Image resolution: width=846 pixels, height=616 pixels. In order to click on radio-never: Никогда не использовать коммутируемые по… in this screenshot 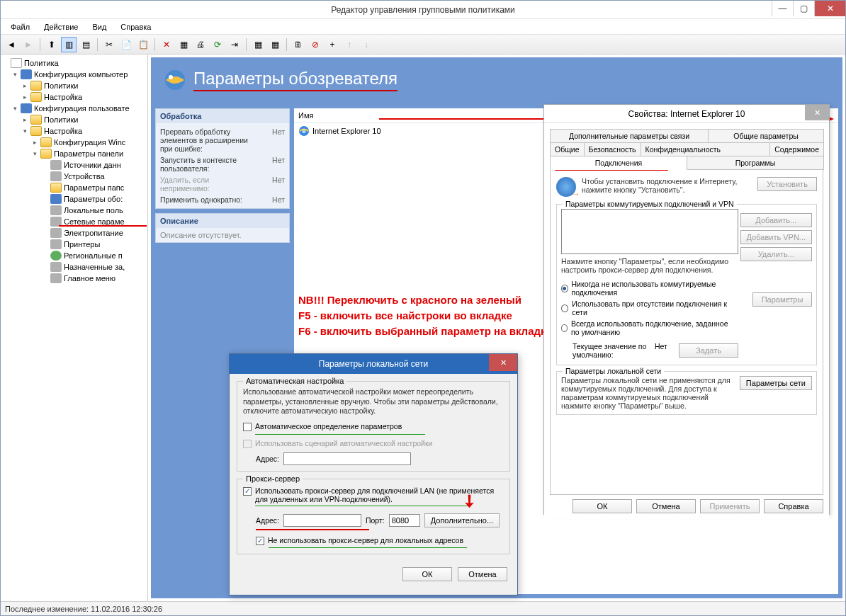, I will do `click(650, 288)`.